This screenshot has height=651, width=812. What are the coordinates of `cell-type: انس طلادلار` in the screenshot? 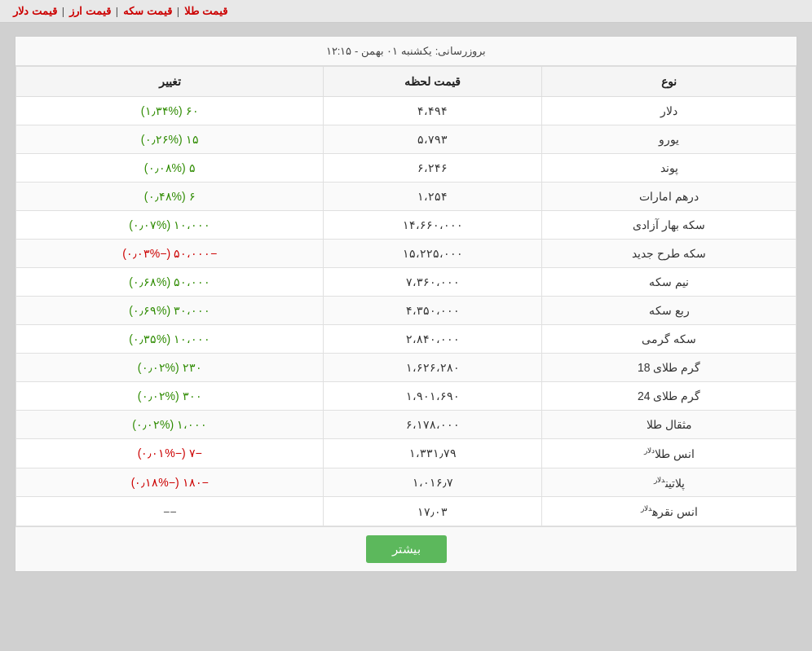 It's located at (669, 454).